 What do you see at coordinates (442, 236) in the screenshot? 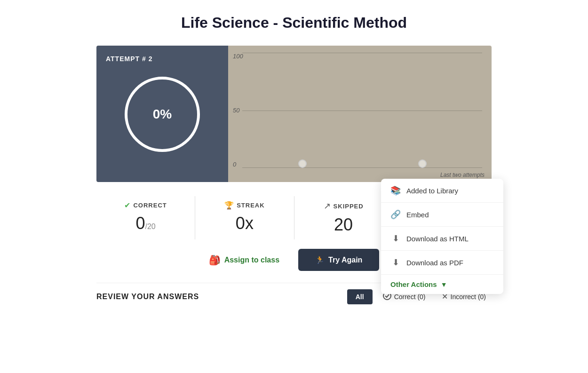
I see `dropdown-menu: 📚 Added to Library 🔗 Embed ⬇ Download as…` at bounding box center [442, 236].